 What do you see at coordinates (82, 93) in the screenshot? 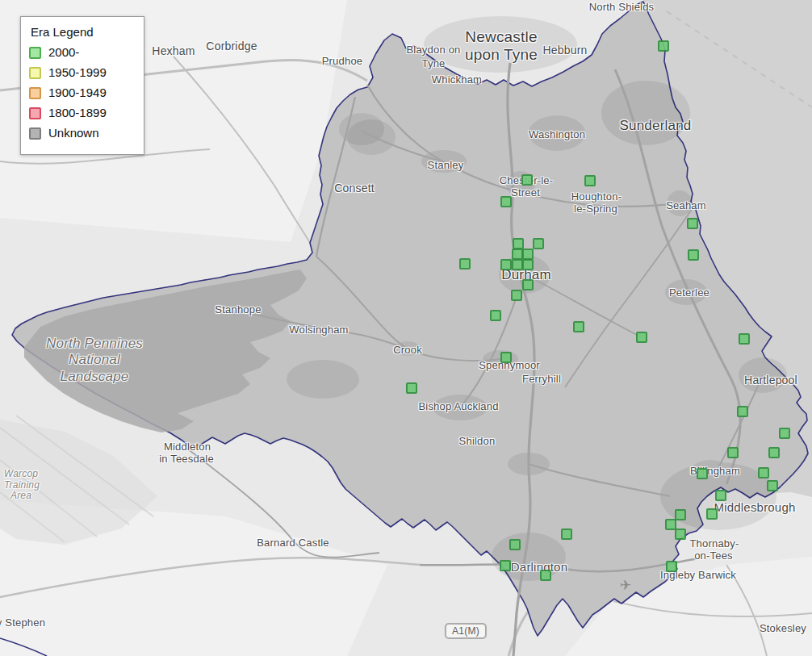
I see `legend-items: 2000-1950-19991900-19491800-1899Unknown` at bounding box center [82, 93].